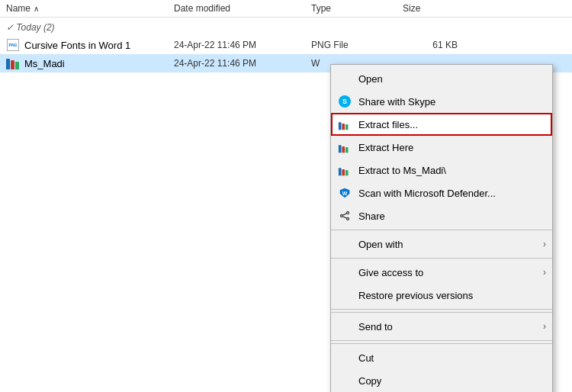 The width and height of the screenshot is (572, 392). I want to click on svg-text: W, so click(345, 194).